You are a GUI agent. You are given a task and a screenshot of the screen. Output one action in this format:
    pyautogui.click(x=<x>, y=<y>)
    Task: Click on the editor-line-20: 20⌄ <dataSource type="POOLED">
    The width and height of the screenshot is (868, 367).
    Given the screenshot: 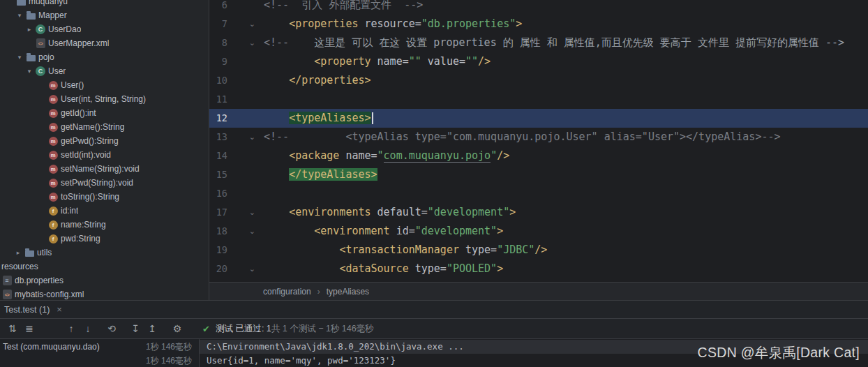 What is the action you would take?
    pyautogui.click(x=539, y=269)
    